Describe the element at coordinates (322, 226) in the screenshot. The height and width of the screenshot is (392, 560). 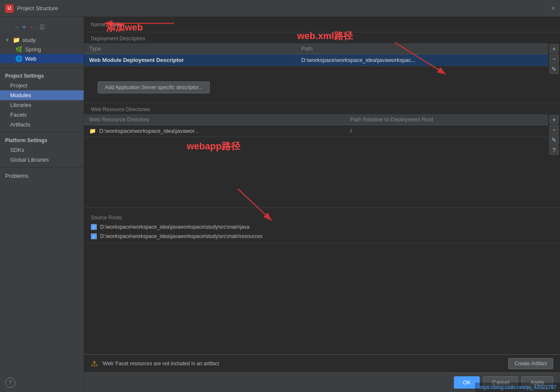
I see `source-roots-section: Source Roots ✓ D:\workspace\workspace_id…` at that location.